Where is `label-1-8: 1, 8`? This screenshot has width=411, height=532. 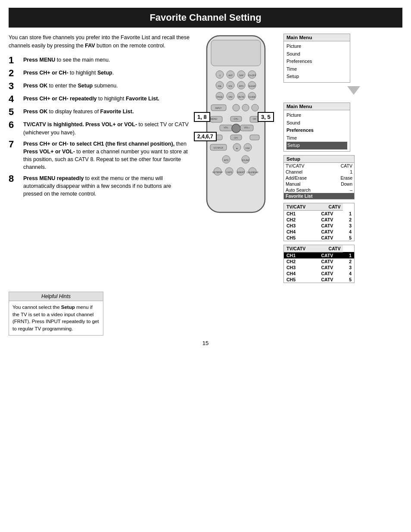
label-1-8: 1, 8 is located at coordinates (202, 117).